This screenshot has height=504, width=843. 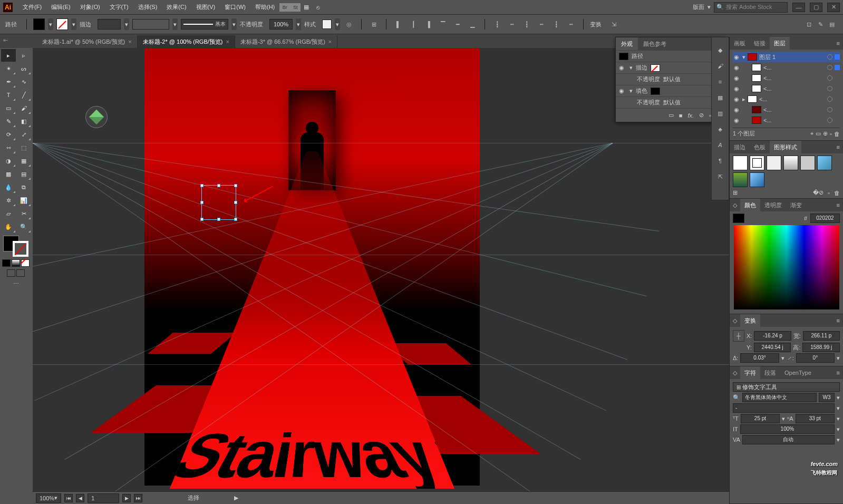 What do you see at coordinates (512, 24) in the screenshot?
I see `dist-v-icon: ┅` at bounding box center [512, 24].